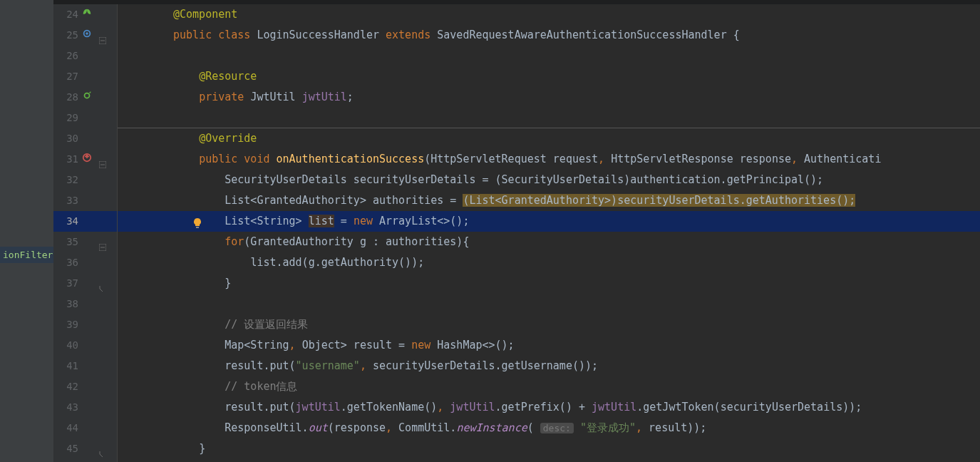 This screenshot has width=980, height=462. I want to click on code-line: List<GrantedAuthority> authorities = (Li…, so click(549, 201).